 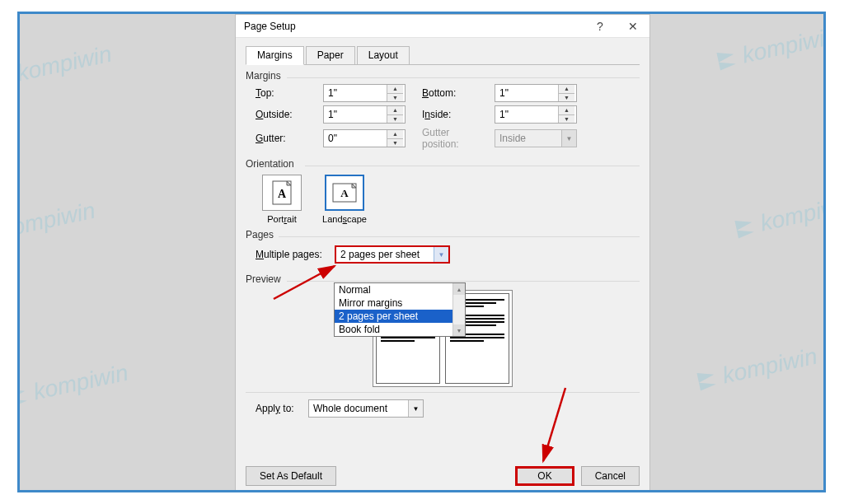 I want to click on gutter-spinner: ▲▼, so click(x=364, y=138).